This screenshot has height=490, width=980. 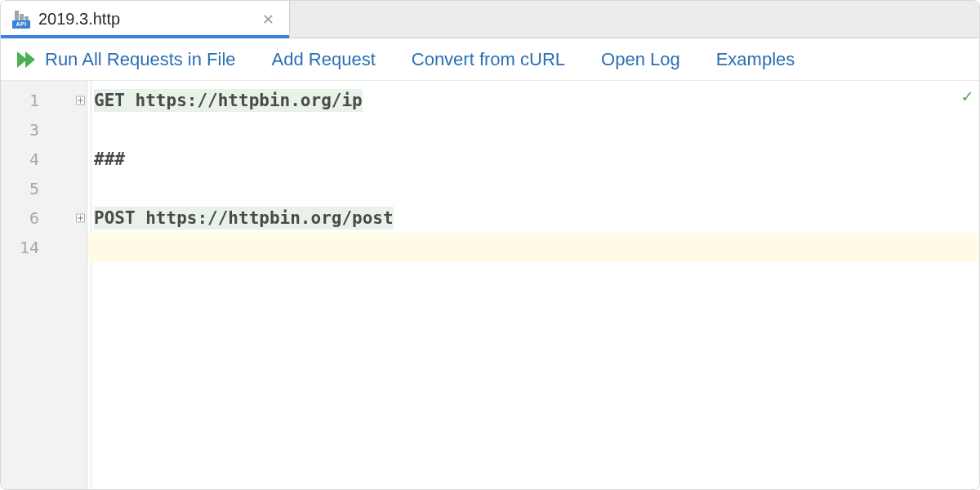 I want to click on run-all-icon, so click(x=27, y=60).